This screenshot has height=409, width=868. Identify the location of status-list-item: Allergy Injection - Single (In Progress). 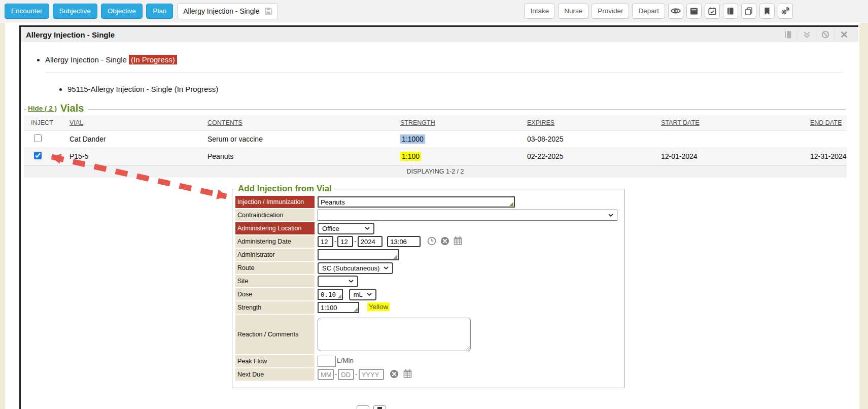
(452, 60).